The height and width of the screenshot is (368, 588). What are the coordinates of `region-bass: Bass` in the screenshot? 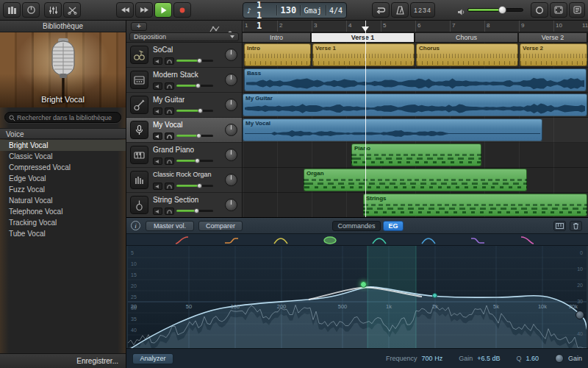 It's located at (415, 79).